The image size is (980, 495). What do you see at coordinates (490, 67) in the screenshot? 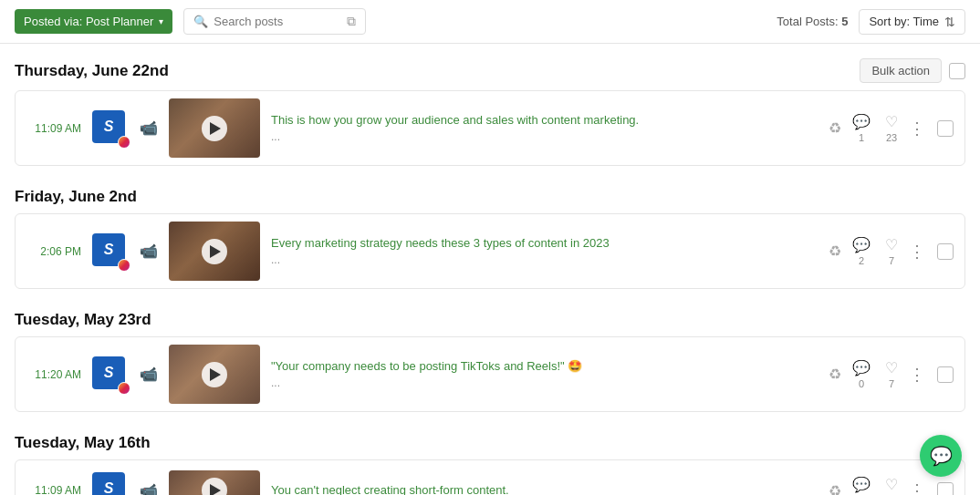
I see `date-section-june22: Thursday, June 22nd Bulk action` at bounding box center [490, 67].